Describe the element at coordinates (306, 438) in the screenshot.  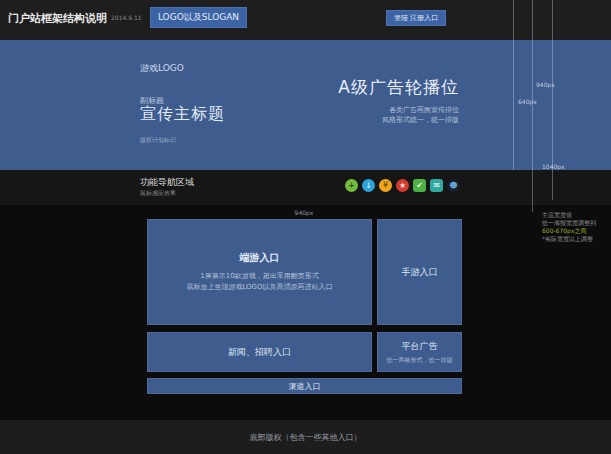
I see `copyright-text: 底部版权（包含一些其他入口）` at that location.